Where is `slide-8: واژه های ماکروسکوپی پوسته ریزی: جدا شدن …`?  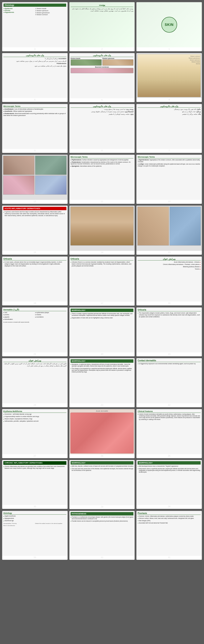 slide-8: واژه های ماکروسکوپی پوسته ریزی: جدا شدن … is located at coordinates (102, 128).